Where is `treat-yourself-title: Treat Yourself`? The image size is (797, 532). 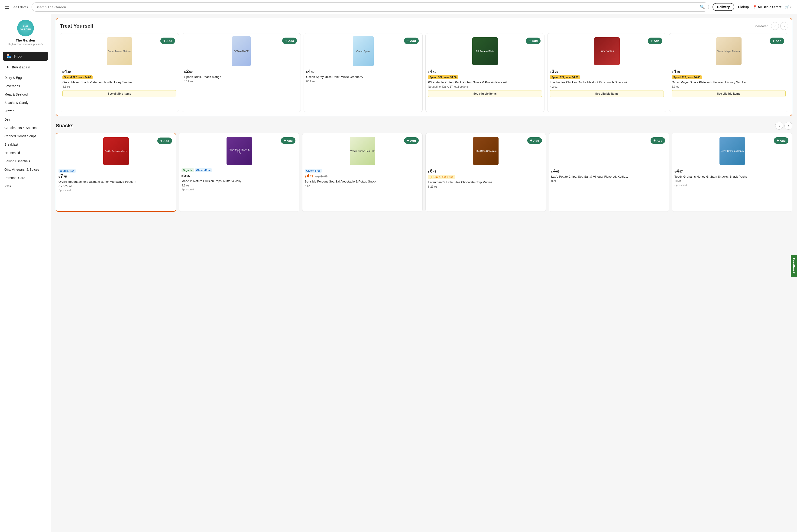
treat-yourself-title: Treat Yourself is located at coordinates (77, 26).